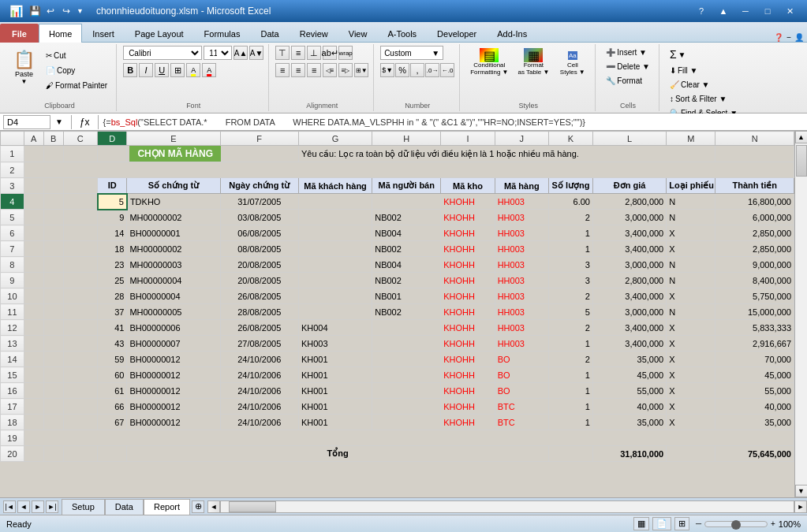 This screenshot has width=807, height=532. I want to click on chon-ma-hang-button: CHỌN MÃ HÀNG, so click(175, 154).